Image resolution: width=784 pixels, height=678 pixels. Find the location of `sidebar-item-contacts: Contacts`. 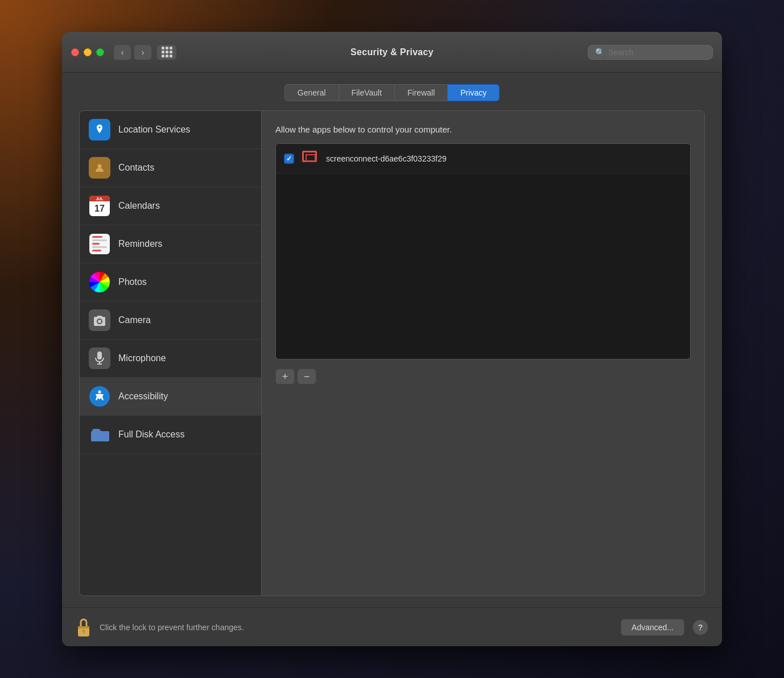

sidebar-item-contacts: Contacts is located at coordinates (171, 168).